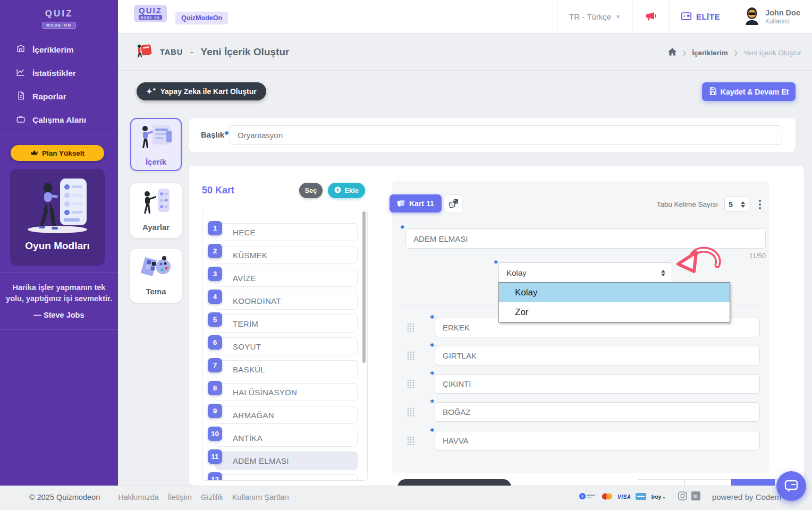 The width and height of the screenshot is (812, 510). What do you see at coordinates (453, 204) in the screenshot?
I see `shuffle-dice-button` at bounding box center [453, 204].